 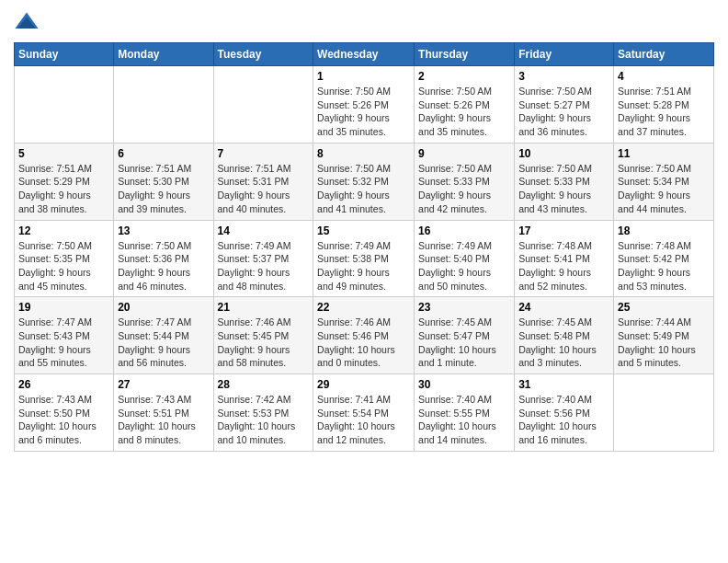 I want to click on header-cell-friday: Friday, so click(x=564, y=55).